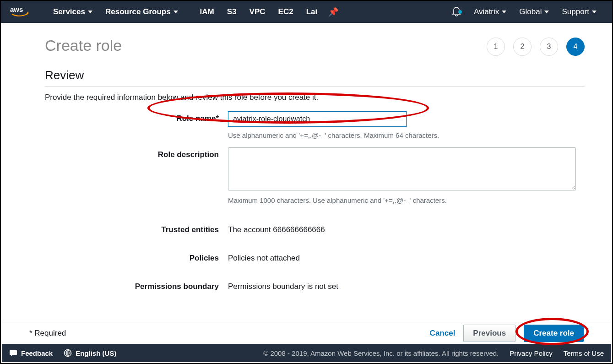  What do you see at coordinates (13, 353) in the screenshot?
I see `speech-bubble-icon` at bounding box center [13, 353].